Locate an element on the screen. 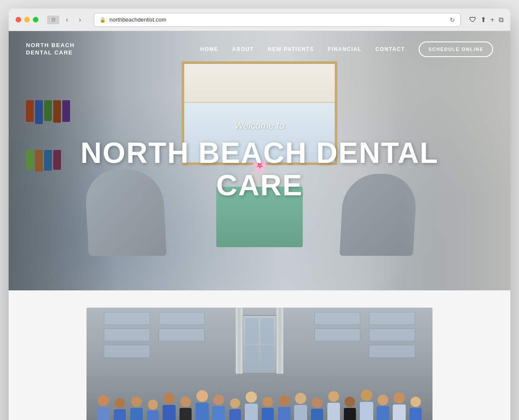  nav-home: HOME is located at coordinates (209, 49).